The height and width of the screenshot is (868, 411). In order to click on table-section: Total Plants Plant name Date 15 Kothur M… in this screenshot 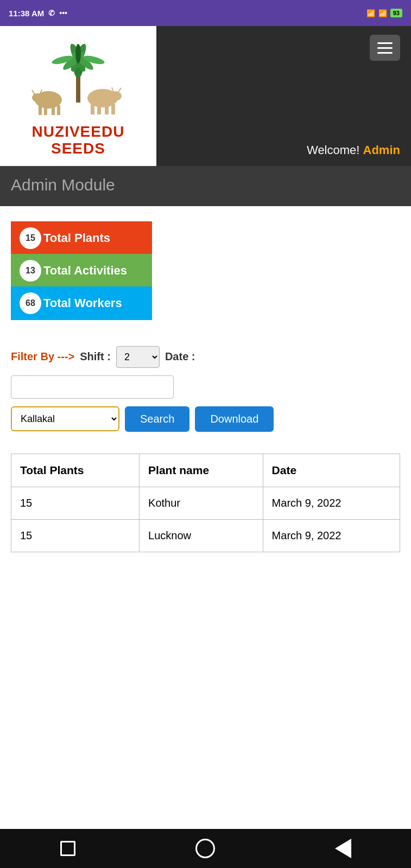, I will do `click(205, 503)`.